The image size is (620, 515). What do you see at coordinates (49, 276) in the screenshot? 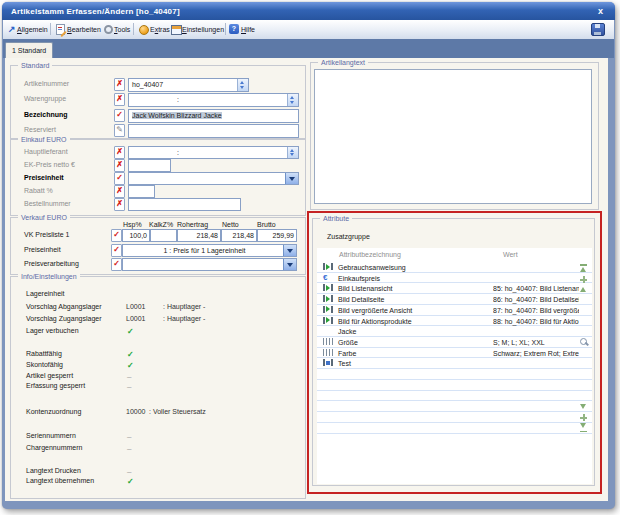
I see `group-info-title: Info/Einstellungen` at bounding box center [49, 276].